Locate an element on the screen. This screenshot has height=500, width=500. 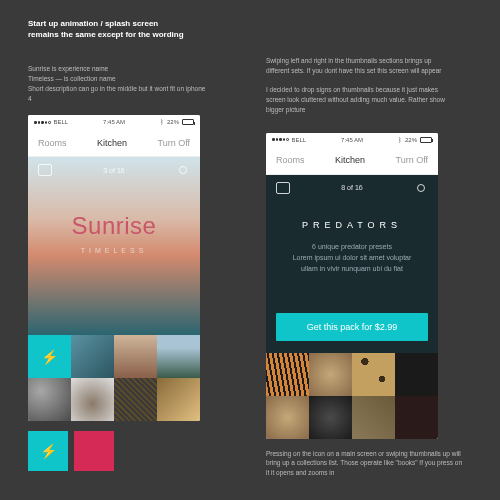
purchase-button: Get this pack for $2.99 is located at coordinates (352, 327).